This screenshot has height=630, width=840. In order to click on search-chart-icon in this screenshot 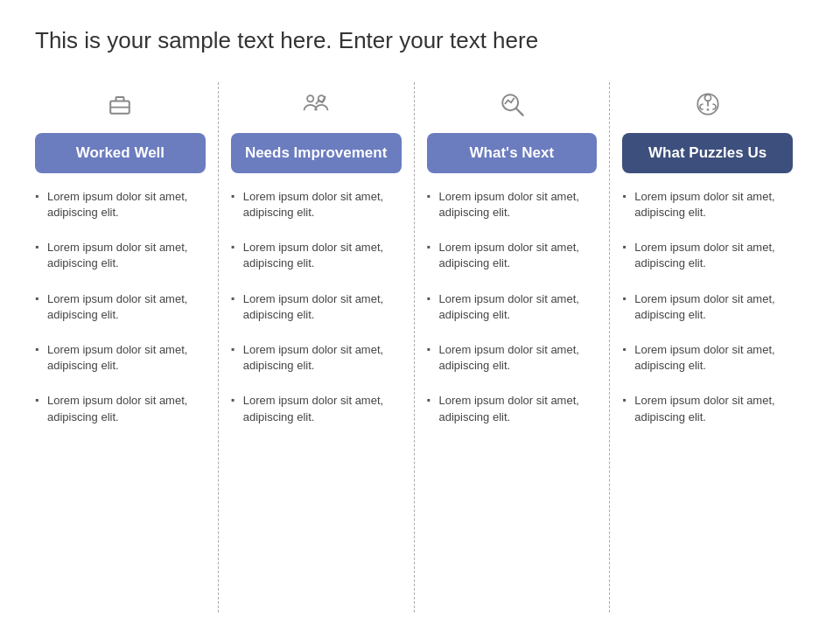, I will do `click(513, 104)`.